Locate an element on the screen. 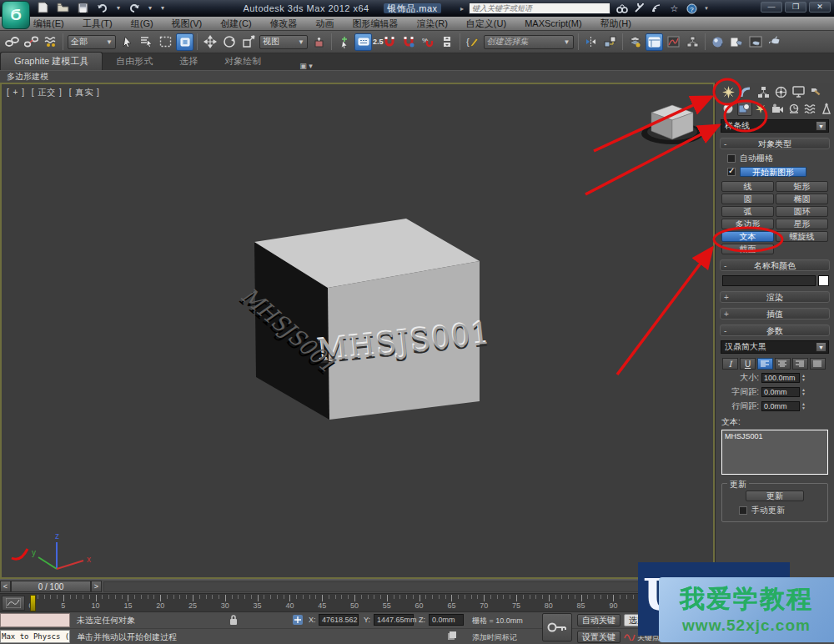 The width and height of the screenshot is (834, 644). select-and-rotate-icon is located at coordinates (229, 42).